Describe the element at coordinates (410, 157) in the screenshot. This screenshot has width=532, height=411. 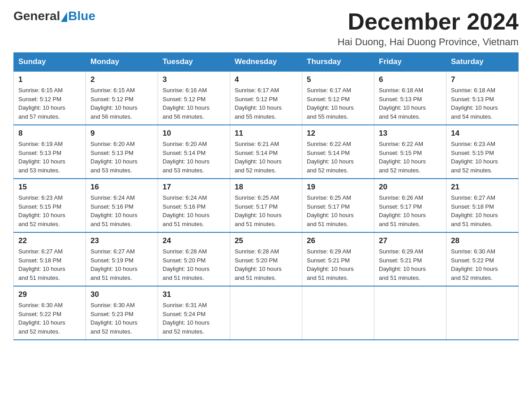
I see `day-info: Sunrise: 6:22 AM Sunset: 5:15 PM Dayligh…` at that location.